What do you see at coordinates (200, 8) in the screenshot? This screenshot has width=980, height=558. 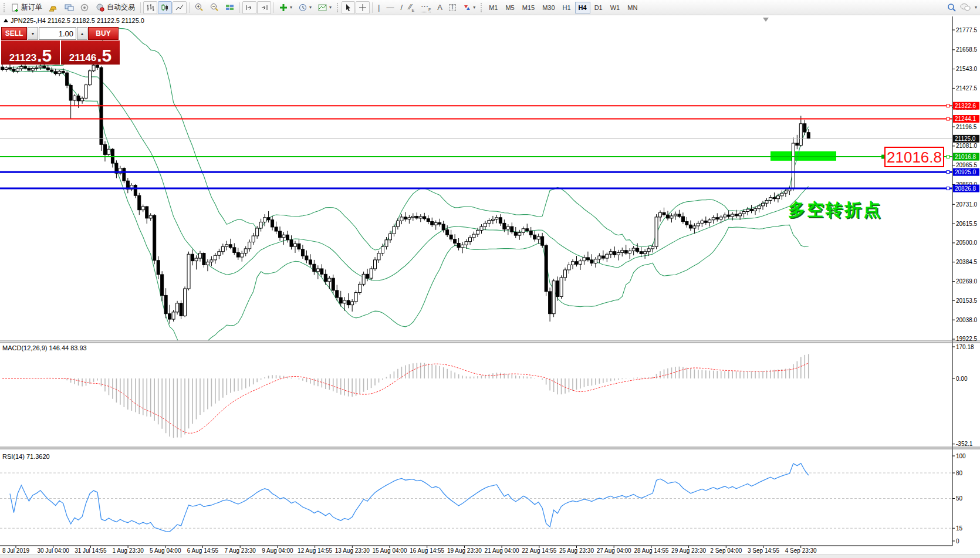 I see `zoom-in-button` at bounding box center [200, 8].